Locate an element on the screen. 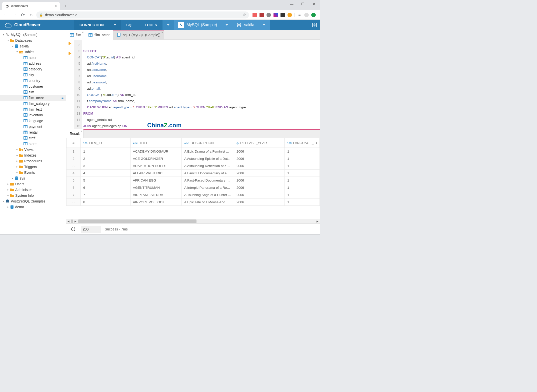 This screenshot has height=392, width=537. col-description: ABCDESCRIPTION is located at coordinates (208, 143).